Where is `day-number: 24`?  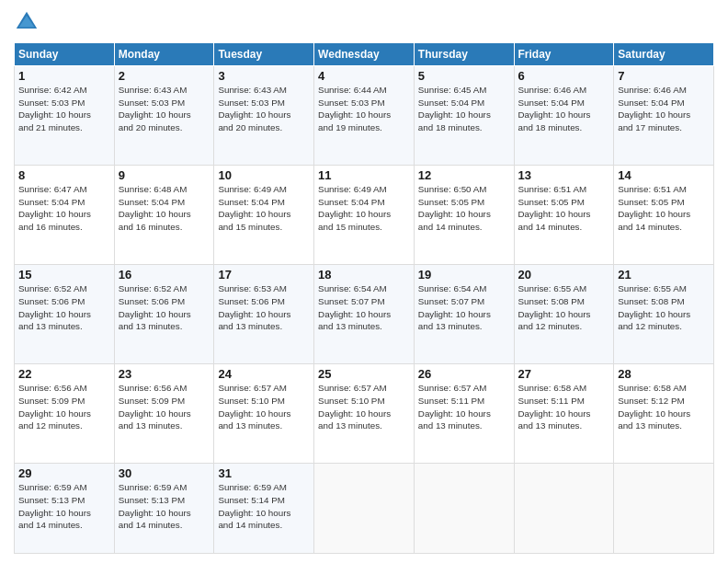
day-number: 24 is located at coordinates (264, 373).